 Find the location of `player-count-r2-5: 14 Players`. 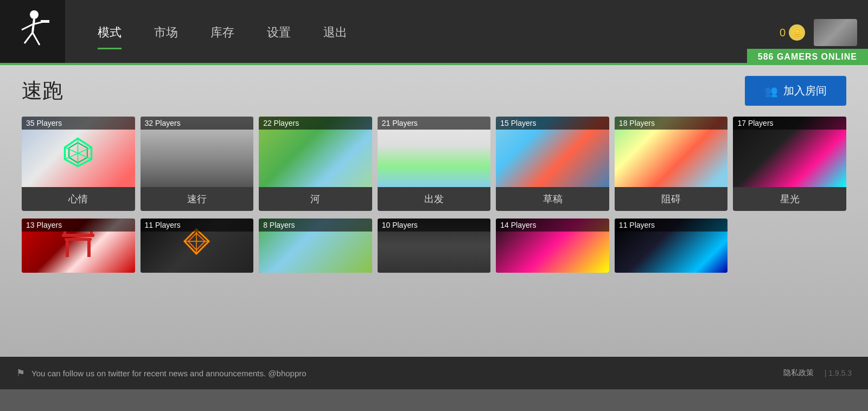

player-count-r2-5: 14 Players is located at coordinates (552, 225).